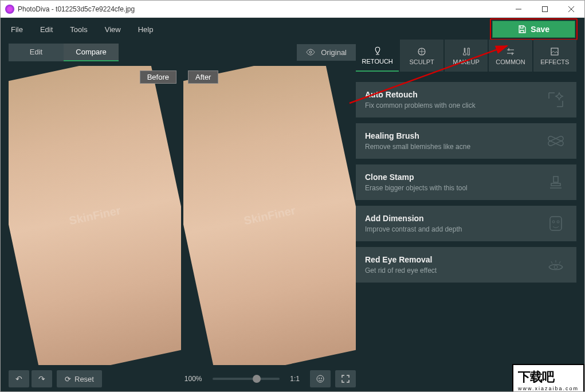 The image size is (585, 392). I want to click on eye-icon, so click(311, 52).